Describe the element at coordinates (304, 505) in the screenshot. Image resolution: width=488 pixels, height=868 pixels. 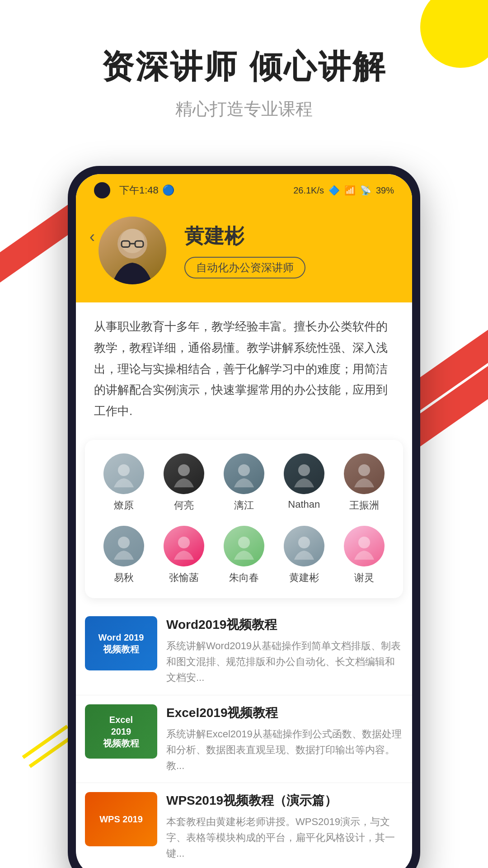
I see `instructor-name: Nathan` at that location.